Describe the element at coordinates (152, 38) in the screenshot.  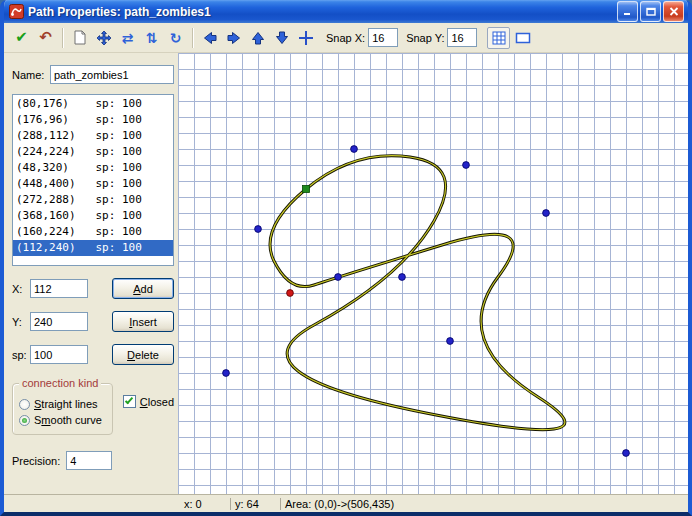
I see `flip-vertical-button: ⇅` at that location.